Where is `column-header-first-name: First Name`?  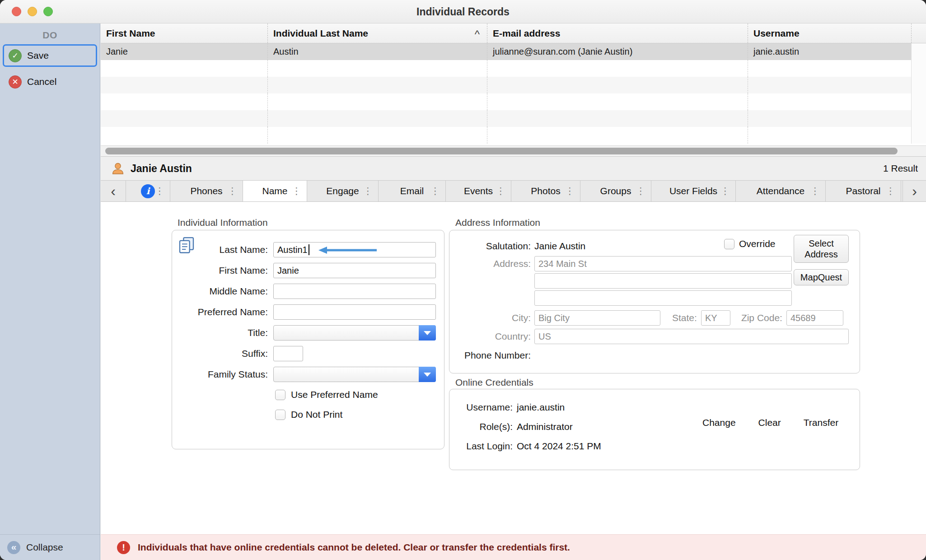 column-header-first-name: First Name is located at coordinates (184, 33).